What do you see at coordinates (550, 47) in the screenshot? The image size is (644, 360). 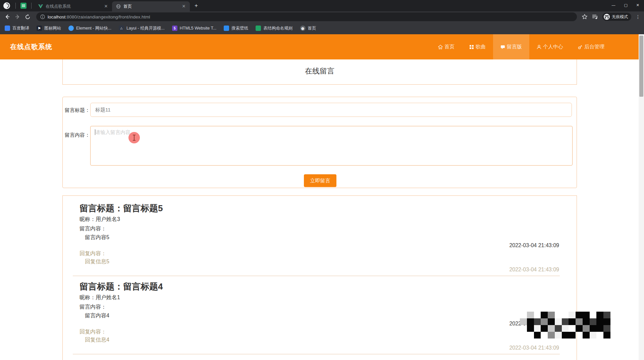 I see `nav-item-profile: 个人中心` at bounding box center [550, 47].